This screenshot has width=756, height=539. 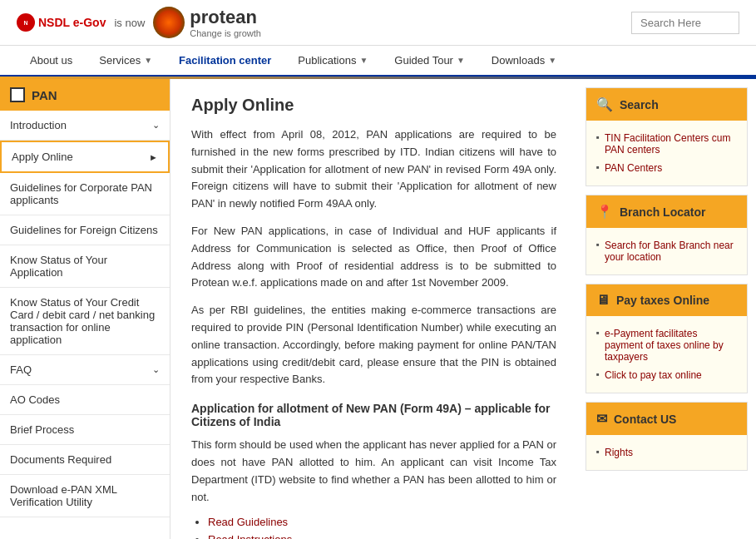 What do you see at coordinates (667, 105) in the screenshot?
I see `search-widget-header: 🔍 Search` at bounding box center [667, 105].